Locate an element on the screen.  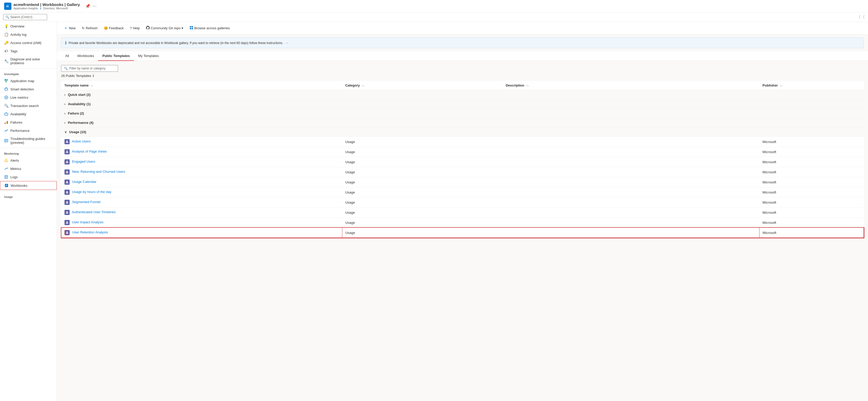
template-link-new-returning-churned: New, Returning and Churned Users is located at coordinates (98, 172).